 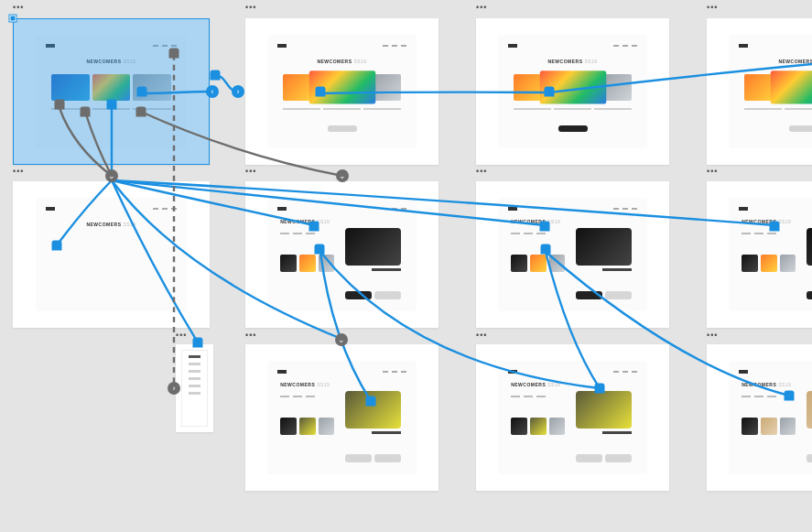 I want to click on artboard, so click(x=194, y=388).